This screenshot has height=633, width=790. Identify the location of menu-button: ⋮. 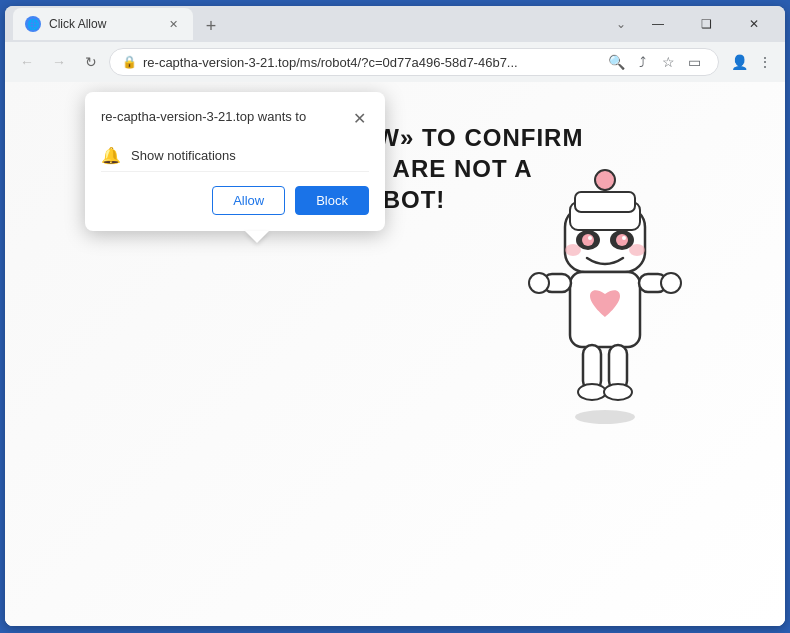
(765, 62).